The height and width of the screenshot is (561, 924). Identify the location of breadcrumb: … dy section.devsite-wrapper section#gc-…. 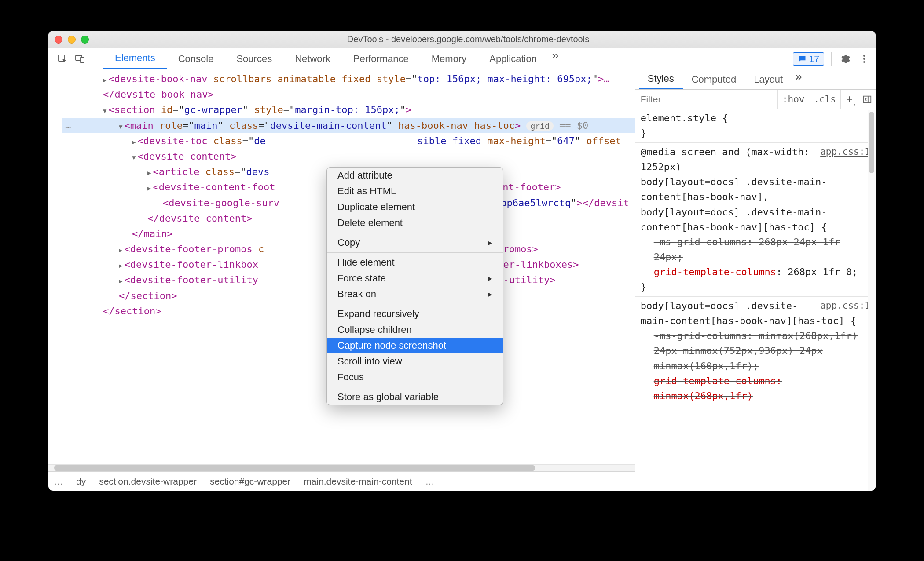
(341, 481).